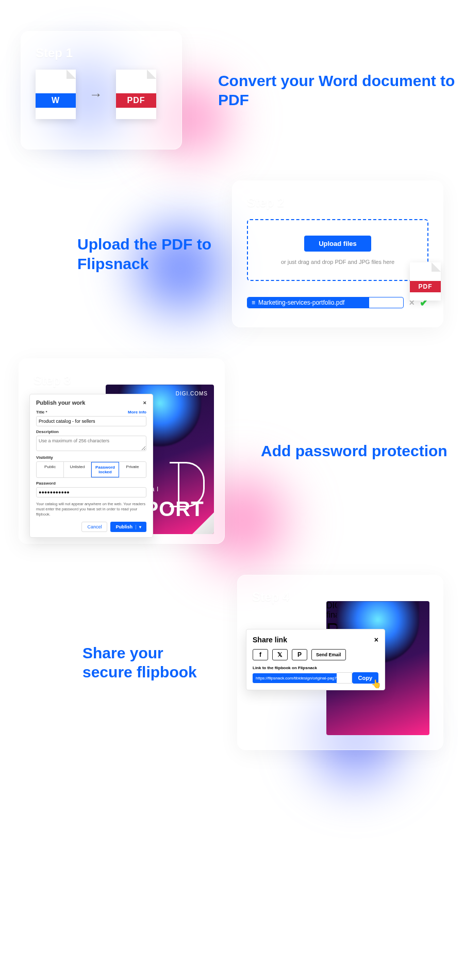 This screenshot has height=980, width=464. Describe the element at coordinates (338, 254) in the screenshot. I see `step2-card: Step 2 Upload files or just drag and dro…` at that location.